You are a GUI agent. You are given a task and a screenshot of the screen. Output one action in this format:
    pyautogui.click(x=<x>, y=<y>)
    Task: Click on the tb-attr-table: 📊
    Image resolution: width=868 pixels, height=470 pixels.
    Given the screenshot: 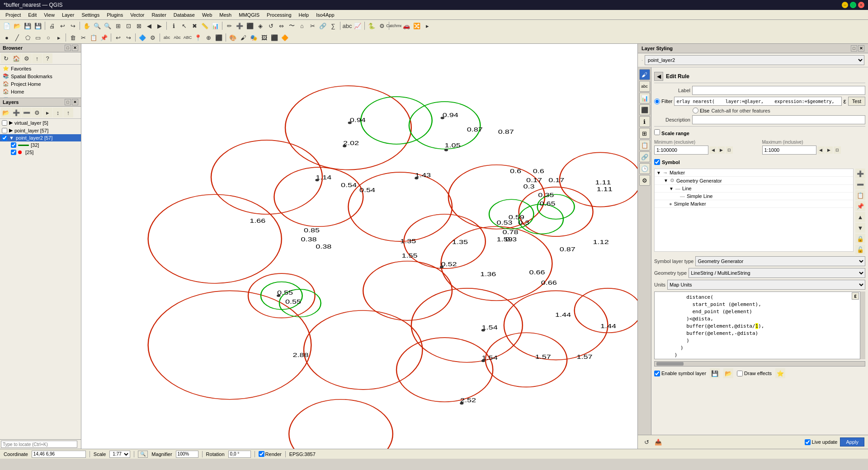 What is the action you would take?
    pyautogui.click(x=215, y=26)
    